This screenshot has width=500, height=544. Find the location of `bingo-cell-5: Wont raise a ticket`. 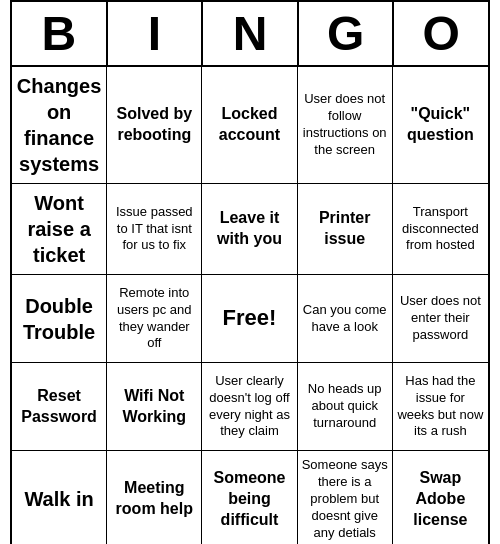

bingo-cell-5: Wont raise a ticket is located at coordinates (60, 230).